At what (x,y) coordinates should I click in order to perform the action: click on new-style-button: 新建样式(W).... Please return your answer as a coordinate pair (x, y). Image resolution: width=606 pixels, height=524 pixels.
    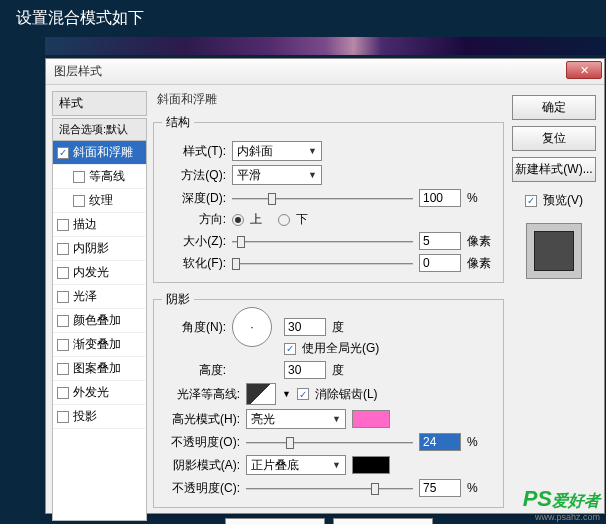
    Looking at the image, I should click on (554, 170).